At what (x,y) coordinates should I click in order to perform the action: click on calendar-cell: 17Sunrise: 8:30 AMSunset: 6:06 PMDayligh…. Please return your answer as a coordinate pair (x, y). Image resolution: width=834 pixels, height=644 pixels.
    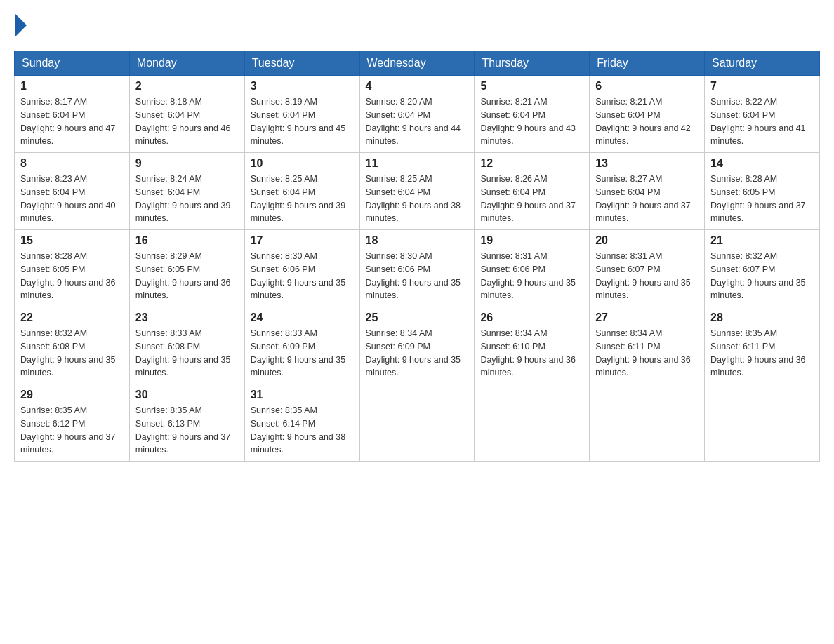
    Looking at the image, I should click on (302, 269).